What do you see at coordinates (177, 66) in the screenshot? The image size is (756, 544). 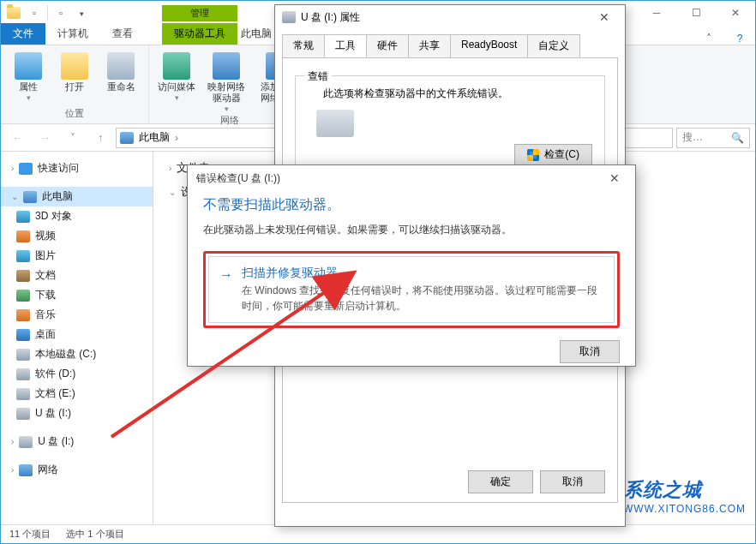 I see `media-icon` at bounding box center [177, 66].